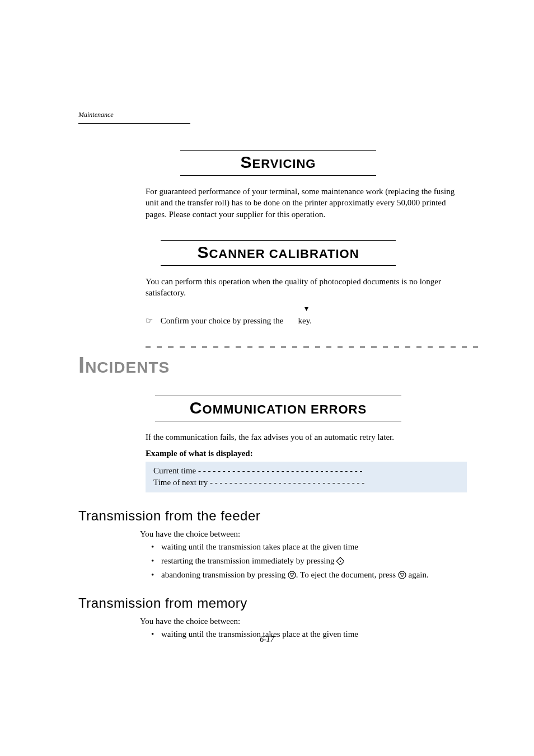  Describe the element at coordinates (82, 365) in the screenshot. I see `incidents-heading-initial: I` at that location.